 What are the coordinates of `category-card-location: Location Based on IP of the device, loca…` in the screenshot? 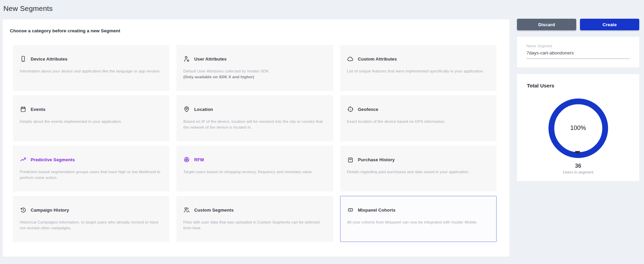 It's located at (255, 118).